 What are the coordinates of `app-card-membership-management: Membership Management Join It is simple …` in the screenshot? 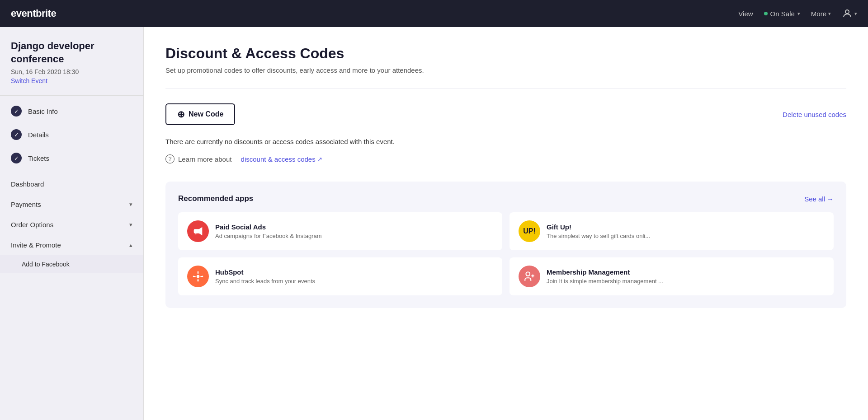 It's located at (672, 276).